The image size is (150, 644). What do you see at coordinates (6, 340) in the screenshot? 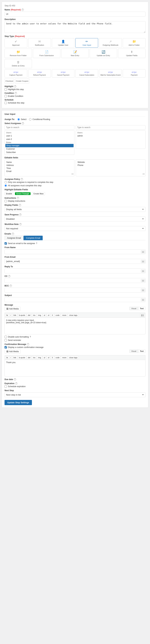
I see `send-reminder-checkbox` at bounding box center [6, 340].